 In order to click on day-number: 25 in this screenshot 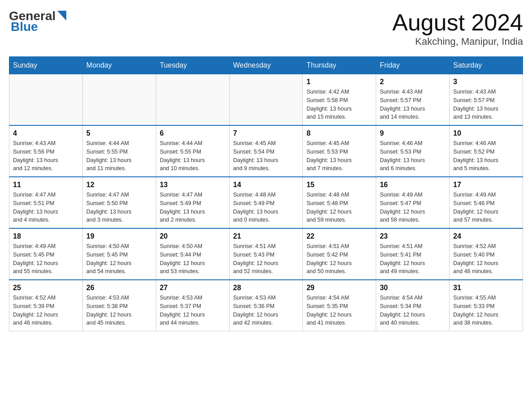, I will do `click(46, 288)`.